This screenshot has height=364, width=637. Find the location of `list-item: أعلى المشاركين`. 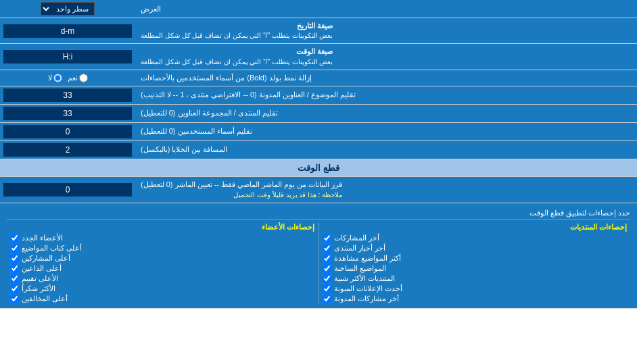

list-item: أعلى المشاركين is located at coordinates (162, 258).